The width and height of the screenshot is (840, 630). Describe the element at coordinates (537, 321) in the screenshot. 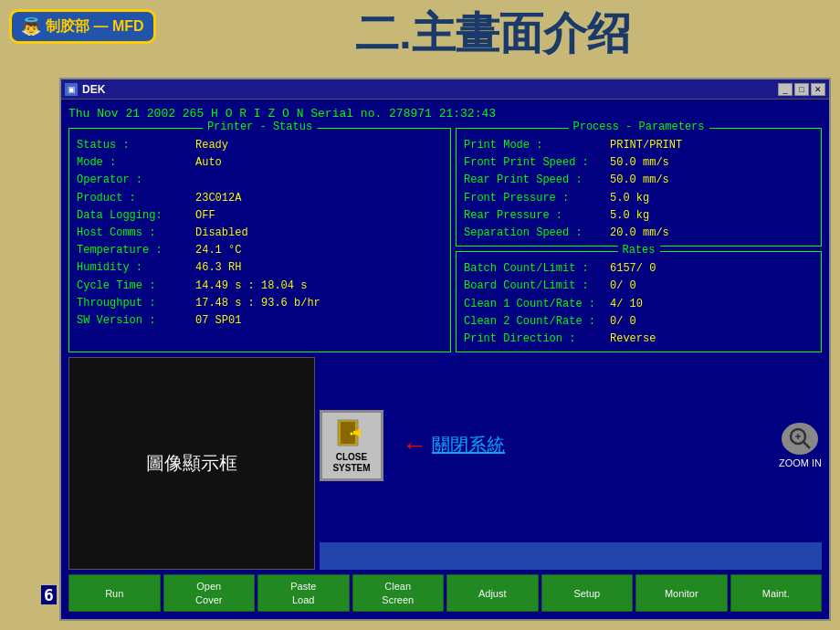

I see `clean2-count-label: Clean 2 Count/Rate :` at that location.